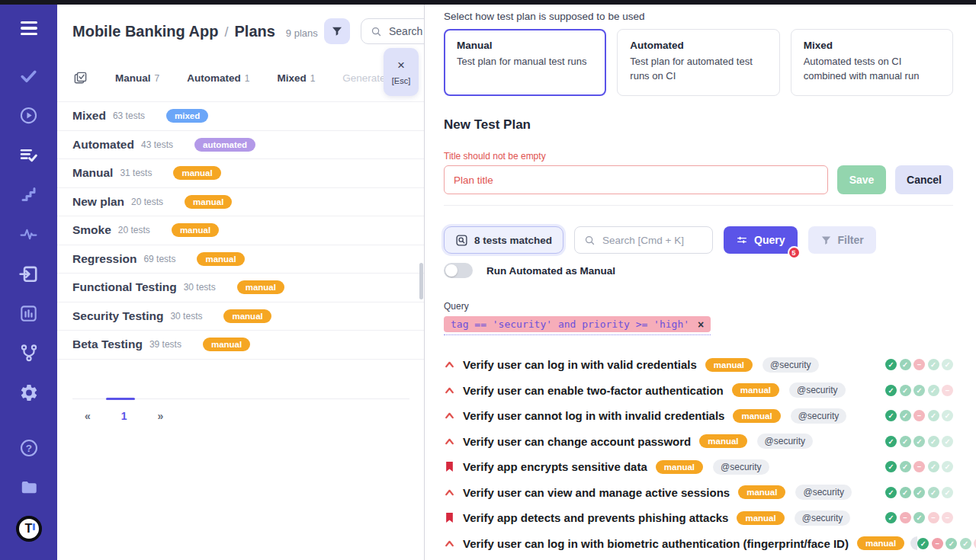  What do you see at coordinates (241, 117) in the screenshot?
I see `plan-row: Mixed 63 tests mixed` at bounding box center [241, 117].